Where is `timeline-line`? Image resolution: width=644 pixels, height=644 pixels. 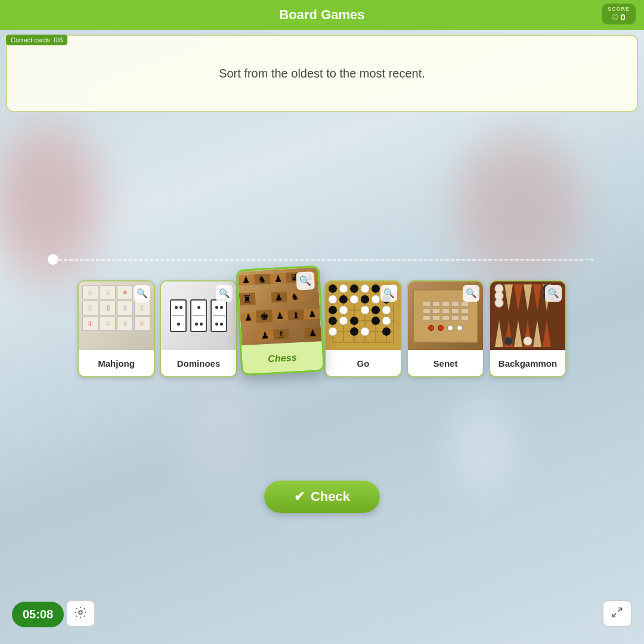
timeline-line is located at coordinates (321, 260).